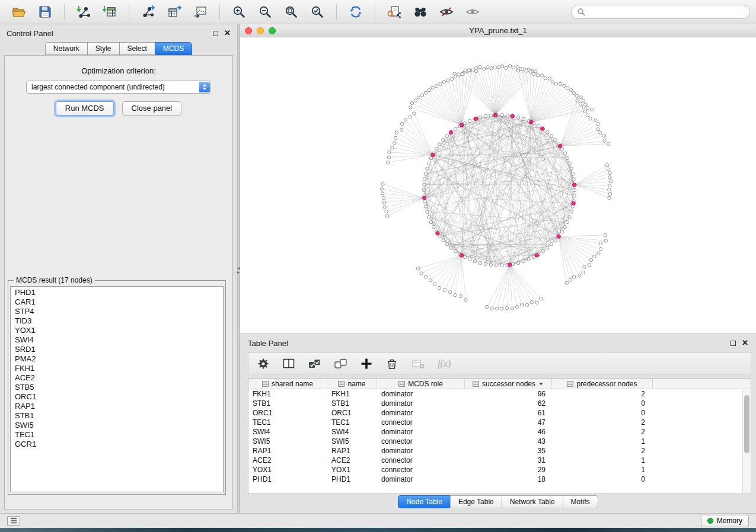 Image resolution: width=756 pixels, height=532 pixels. What do you see at coordinates (580, 502) in the screenshot?
I see `tab-motifs: Motifs` at bounding box center [580, 502].